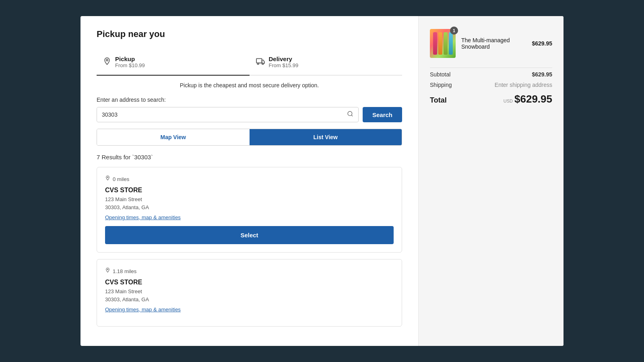 The width and height of the screenshot is (644, 362). I want to click on delivery-price: From $15.99, so click(284, 65).